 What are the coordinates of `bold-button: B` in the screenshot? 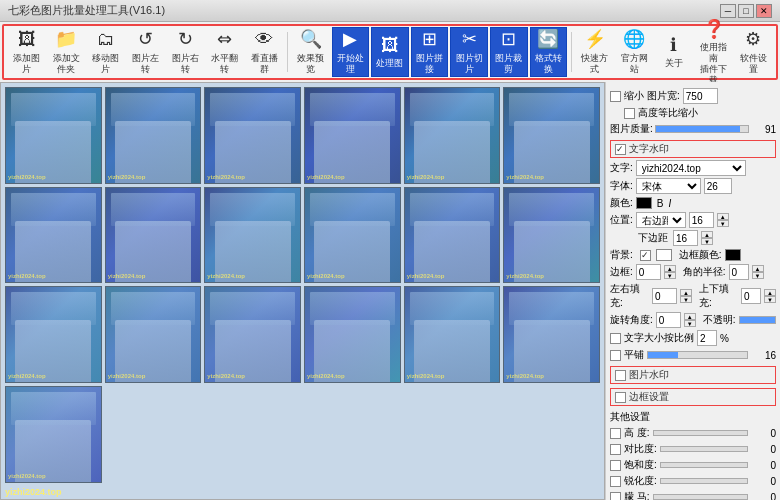 It's located at (660, 204).